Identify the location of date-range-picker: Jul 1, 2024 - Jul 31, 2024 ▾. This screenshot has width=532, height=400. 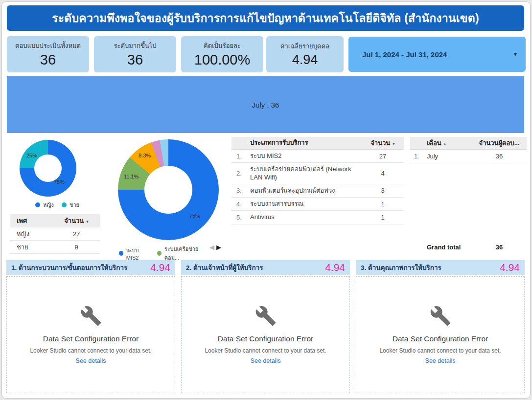
(437, 54).